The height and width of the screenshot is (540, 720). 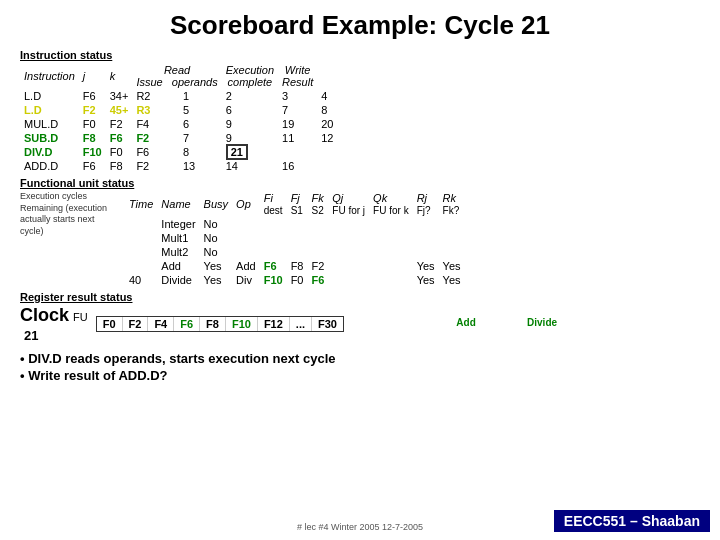 What do you see at coordinates (327, 110) in the screenshot?
I see `instr-write: 8` at bounding box center [327, 110].